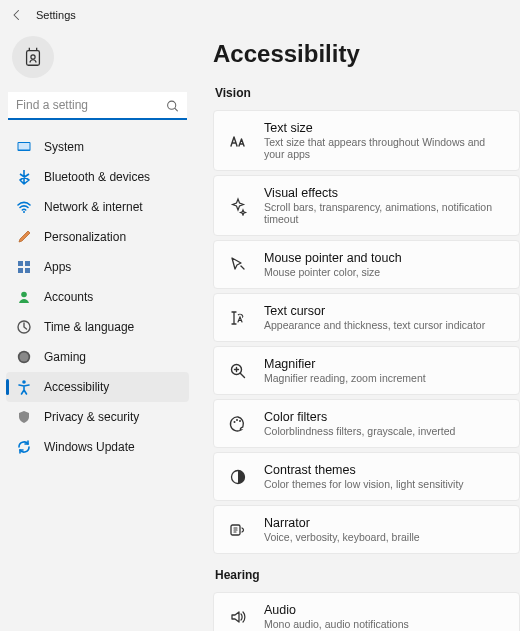  I want to click on avatar, so click(33, 57).